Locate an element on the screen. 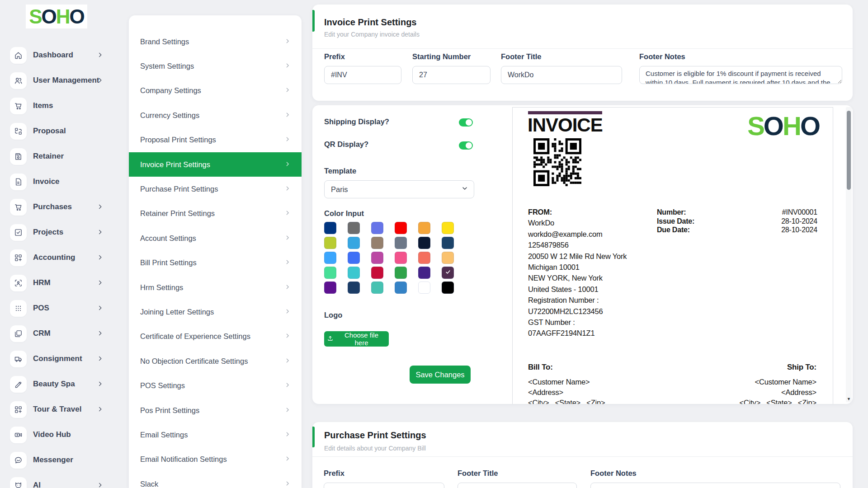 This screenshot has width=868, height=488. settings-item-brand-settings: Brand Settings is located at coordinates (215, 42).